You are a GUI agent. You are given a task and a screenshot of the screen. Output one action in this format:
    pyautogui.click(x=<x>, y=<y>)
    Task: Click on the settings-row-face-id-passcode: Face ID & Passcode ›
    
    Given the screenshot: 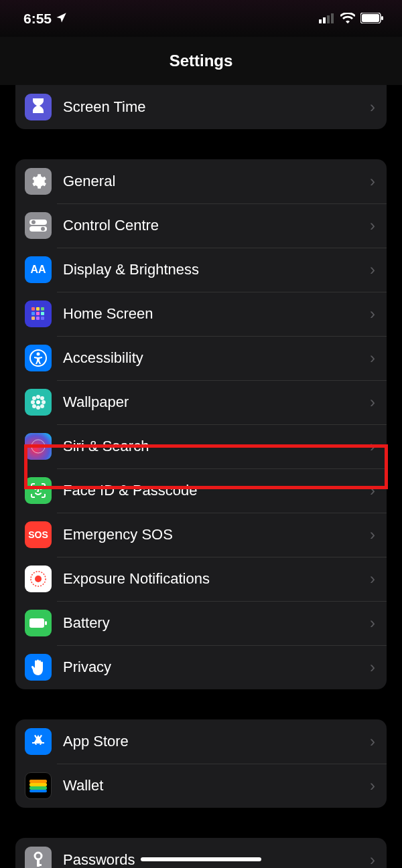 What is the action you would take?
    pyautogui.click(x=201, y=491)
    